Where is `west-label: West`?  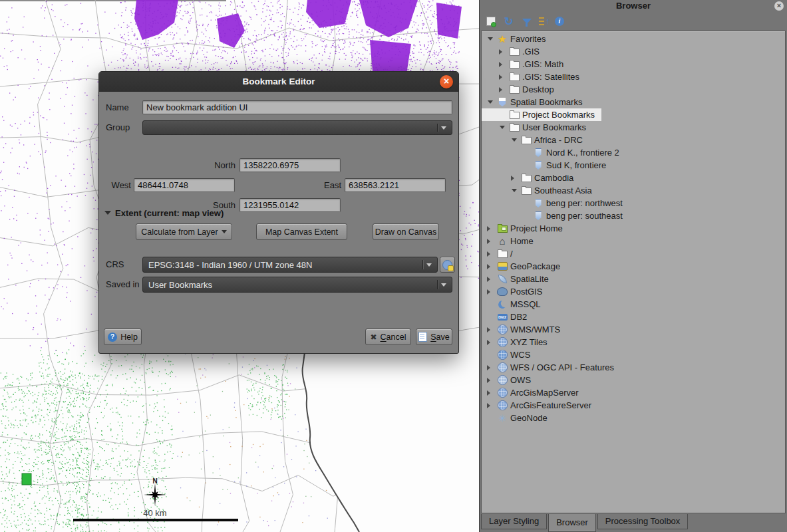
west-label: West is located at coordinates (118, 186).